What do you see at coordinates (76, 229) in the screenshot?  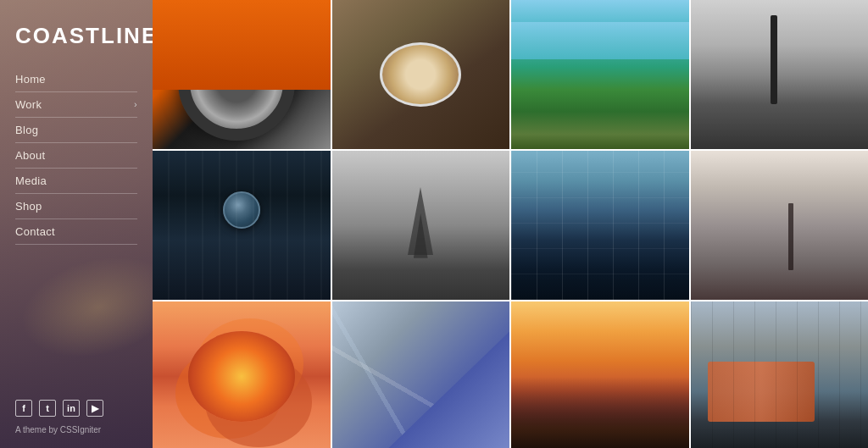 I see `sidebar-content: COASTLINE Home Work › Blog About Media S…` at bounding box center [76, 229].